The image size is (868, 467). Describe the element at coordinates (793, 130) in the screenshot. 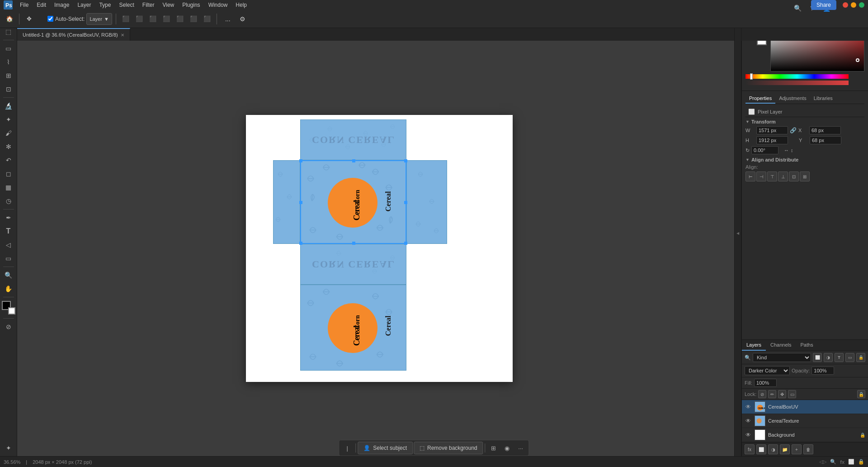

I see `link-wh-icon: 🔗` at that location.